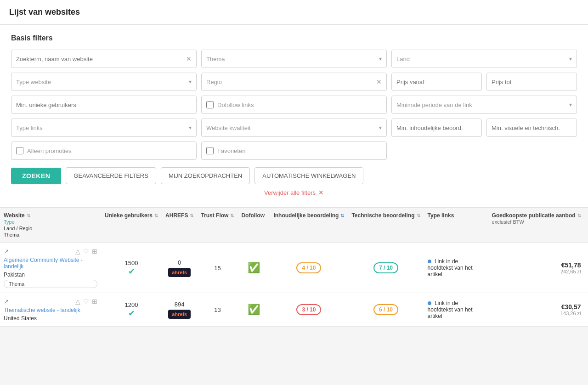 This screenshot has width=588, height=385. I want to click on min-content-input, so click(436, 128).